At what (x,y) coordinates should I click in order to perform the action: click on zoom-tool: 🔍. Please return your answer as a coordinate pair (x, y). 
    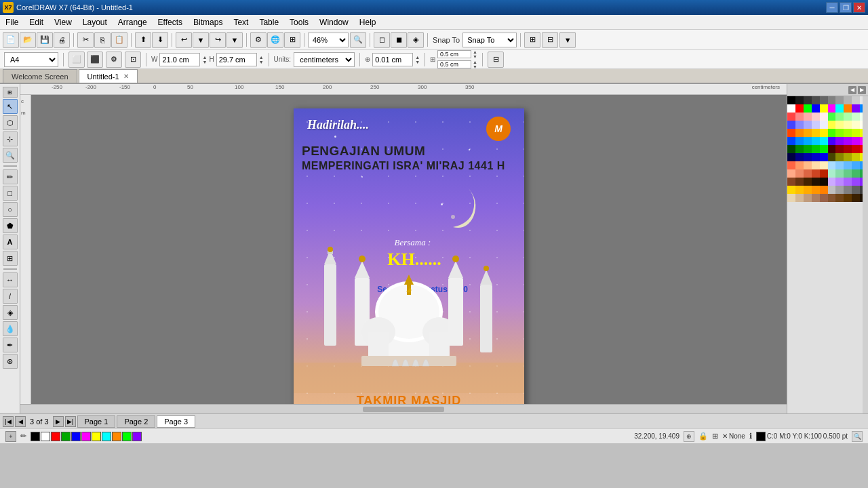
    Looking at the image, I should click on (10, 155).